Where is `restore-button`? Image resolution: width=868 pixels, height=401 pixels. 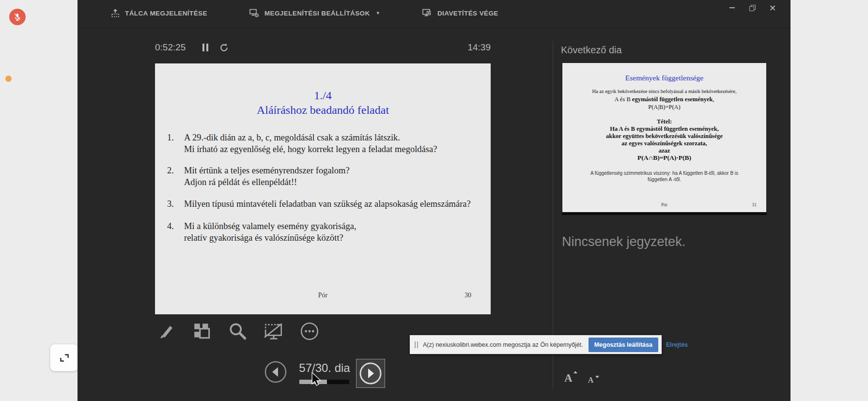
restore-button is located at coordinates (752, 8).